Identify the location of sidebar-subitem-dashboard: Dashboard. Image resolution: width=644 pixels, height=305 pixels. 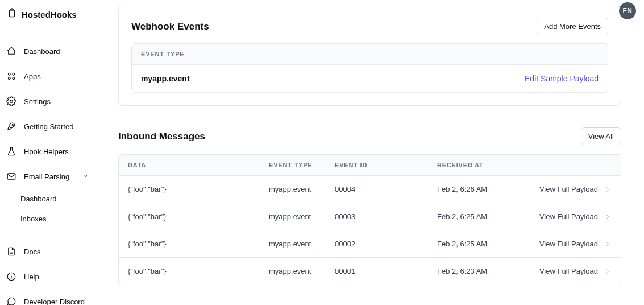
(48, 199).